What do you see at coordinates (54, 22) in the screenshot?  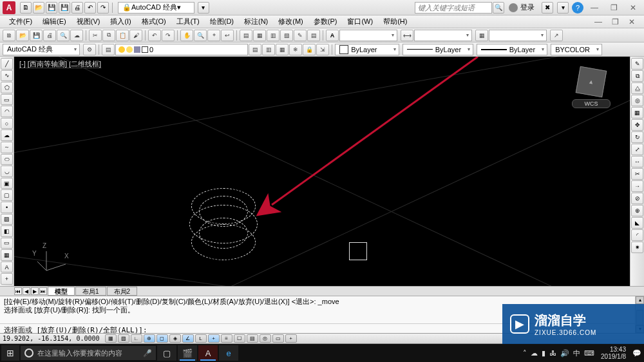 I see `menu-edit: 编辑(E)` at bounding box center [54, 22].